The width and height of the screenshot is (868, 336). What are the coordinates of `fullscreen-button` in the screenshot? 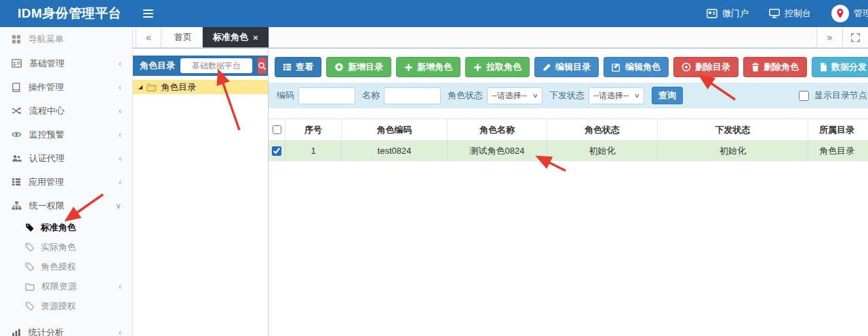 It's located at (855, 37).